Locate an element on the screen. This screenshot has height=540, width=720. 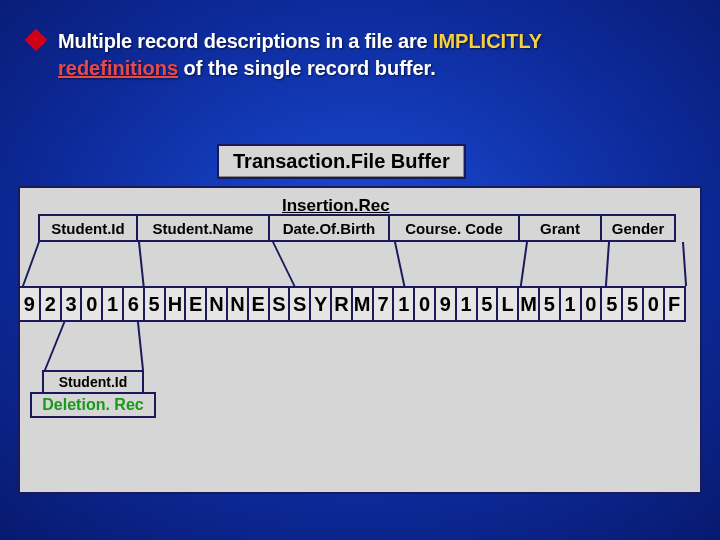
bullet-text: Multiple record descriptions in a file a… is located at coordinates (300, 55).